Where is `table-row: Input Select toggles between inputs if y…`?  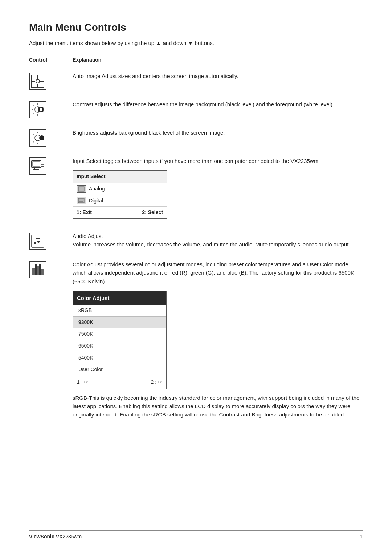 table-row: Input Select toggles between inputs if y… is located at coordinates (196, 188).